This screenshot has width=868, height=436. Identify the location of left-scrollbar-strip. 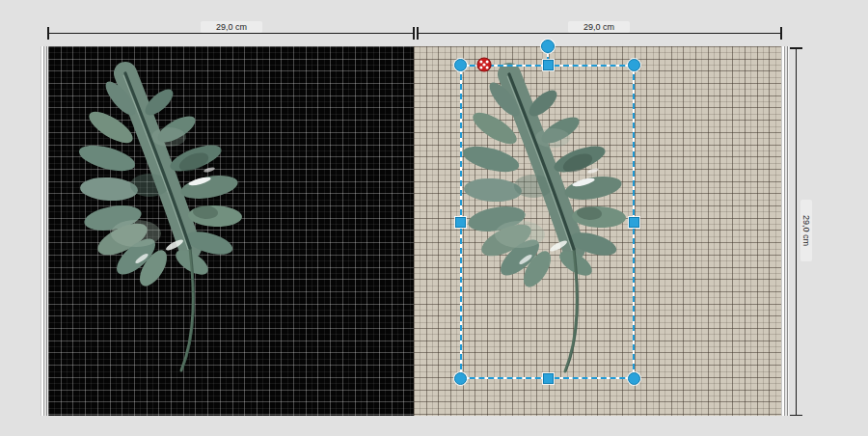
(44, 232).